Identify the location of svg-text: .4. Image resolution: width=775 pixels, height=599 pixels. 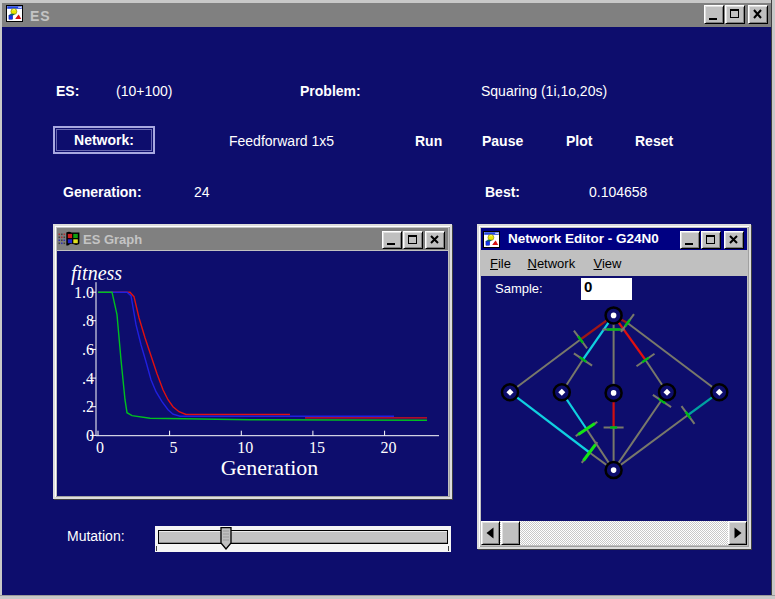
(88, 378).